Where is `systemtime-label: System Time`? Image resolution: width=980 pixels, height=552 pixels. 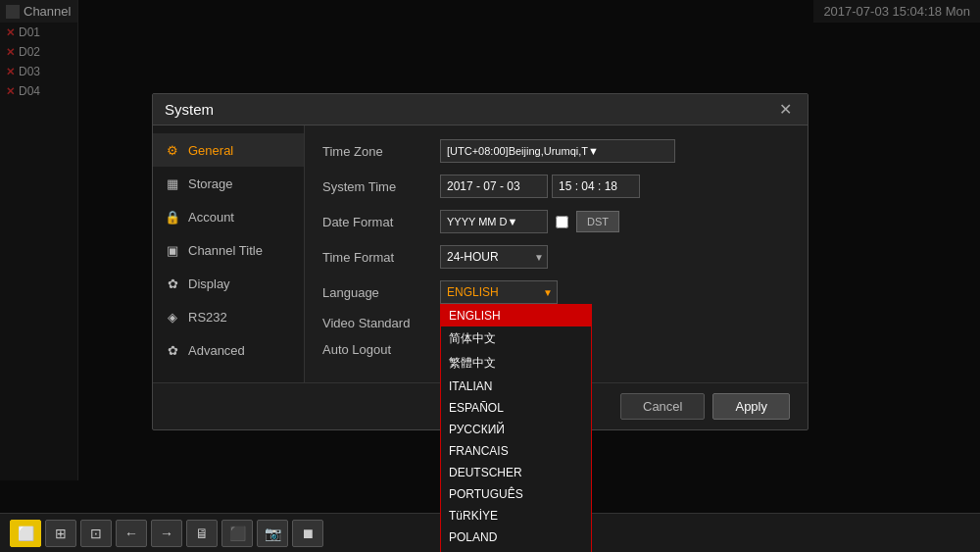 systemtime-label: System Time is located at coordinates (381, 186).